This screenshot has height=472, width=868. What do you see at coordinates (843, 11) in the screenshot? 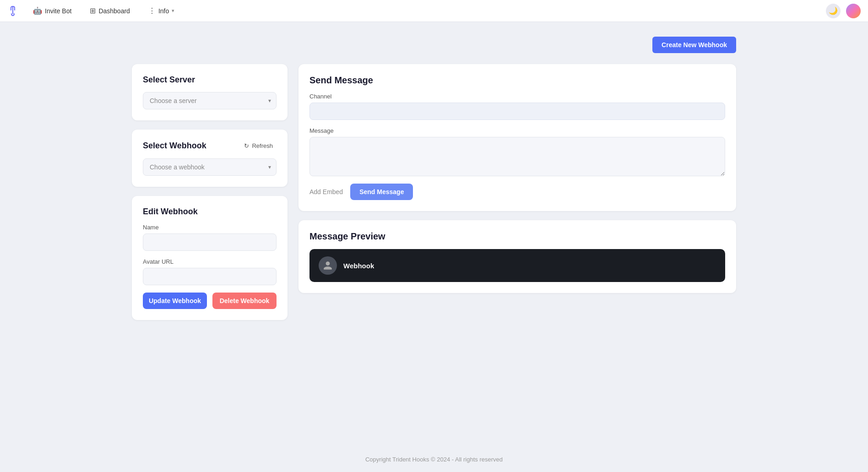
I see `navbar-right: 🌙` at bounding box center [843, 11].